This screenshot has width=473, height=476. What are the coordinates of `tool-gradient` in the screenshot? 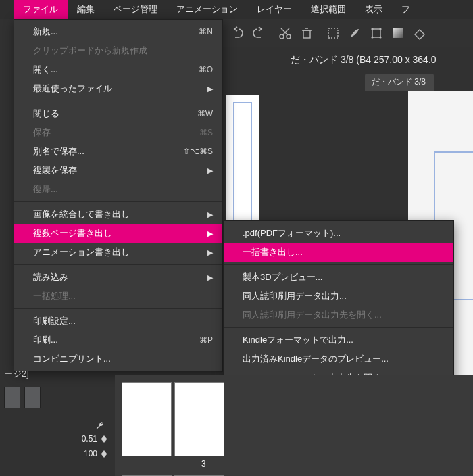 It's located at (398, 33).